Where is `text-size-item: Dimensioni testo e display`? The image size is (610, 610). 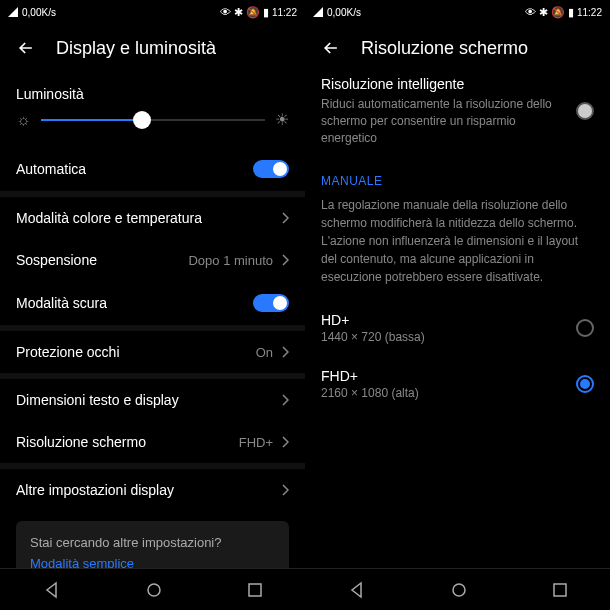
text-size-item: Dimensioni testo e display is located at coordinates (152, 400).